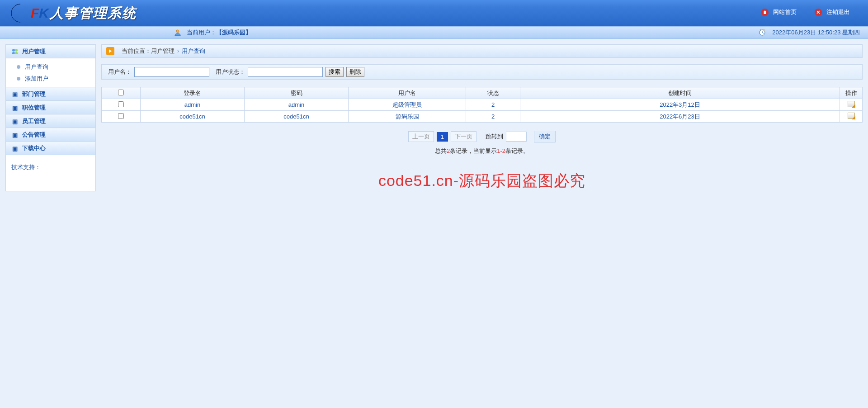  What do you see at coordinates (110, 51) in the screenshot?
I see `arrow-right-icon` at bounding box center [110, 51].